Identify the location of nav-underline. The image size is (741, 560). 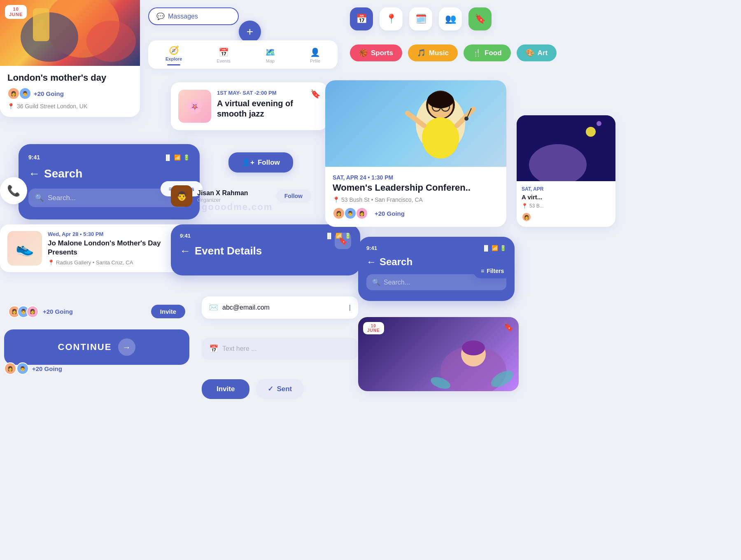
(174, 65).